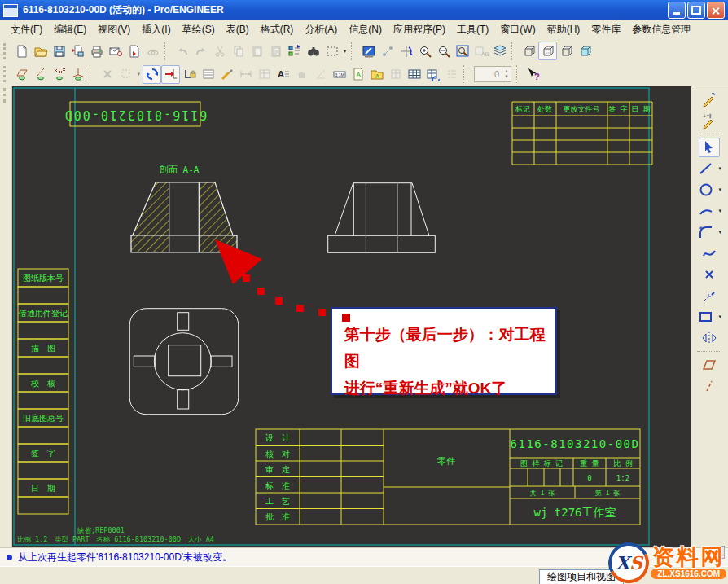 The image size is (728, 584). Describe the element at coordinates (709, 338) in the screenshot. I see `mirror-tool-button` at that location.